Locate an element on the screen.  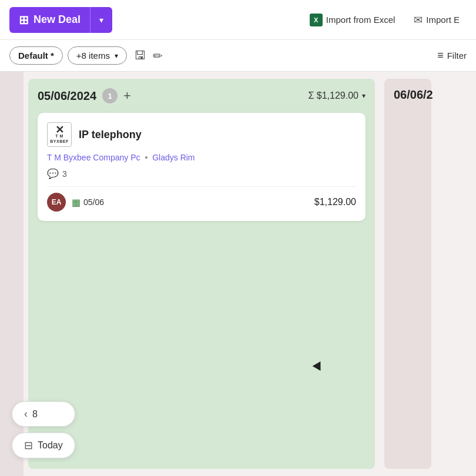
toolbar-icon-group: 🖫 ✏ is located at coordinates (148, 56).